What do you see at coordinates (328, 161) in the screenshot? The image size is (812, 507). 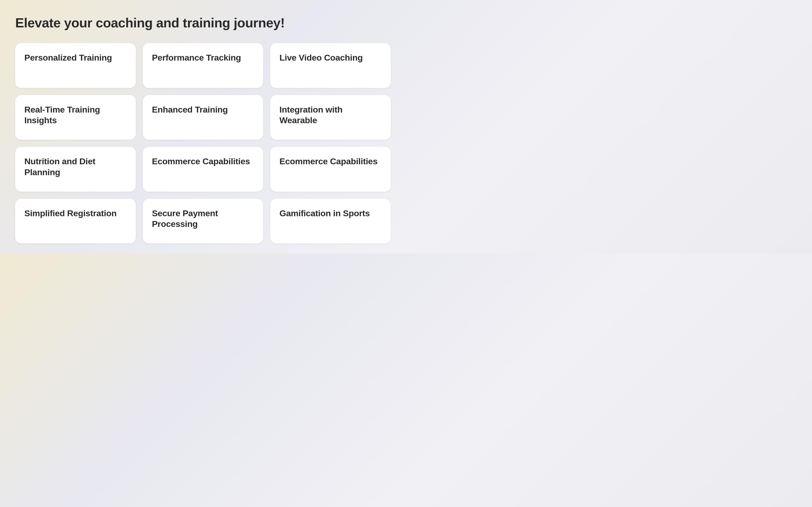 I see `card-label-ecommerce-capabilities-2: Ecommerce Capabilities` at bounding box center [328, 161].